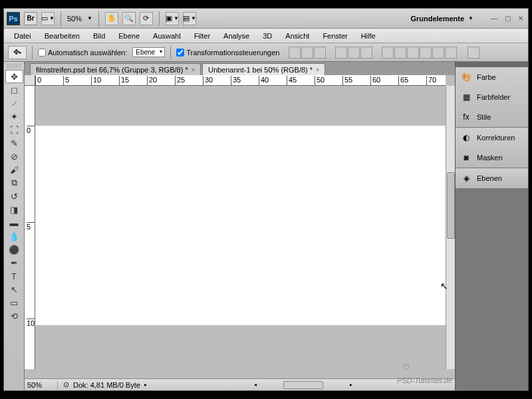 This screenshot has width=532, height=399. What do you see at coordinates (263, 69) in the screenshot?
I see `document-tab: Unbenannt-1 bei 50% (RGB/8) *×` at bounding box center [263, 69].